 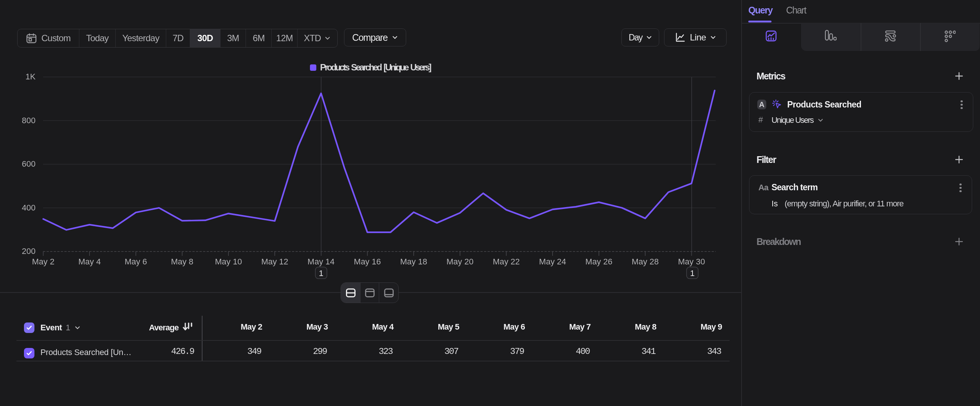 I want to click on svg-text: May 22, so click(x=506, y=262).